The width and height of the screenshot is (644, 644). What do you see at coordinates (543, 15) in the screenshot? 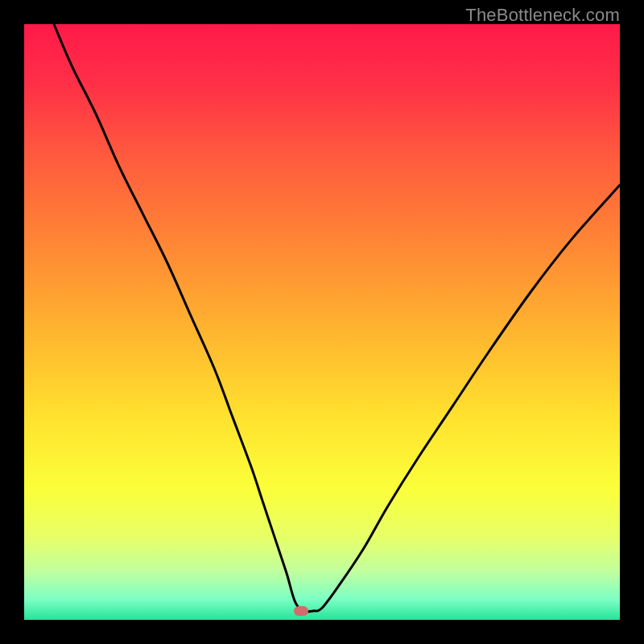
I see `watermark-text: TheBottleneck.com` at bounding box center [543, 15].